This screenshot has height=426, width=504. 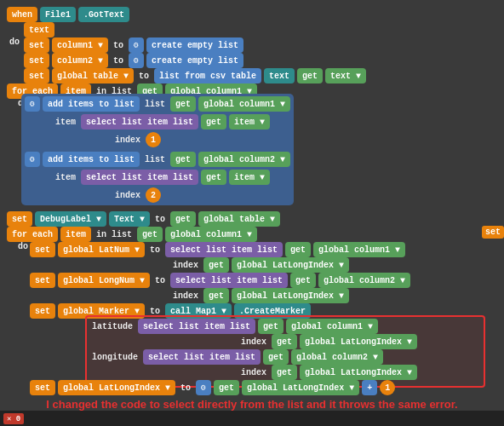 I want to click on set-longnum-to: to, so click(x=160, y=281).